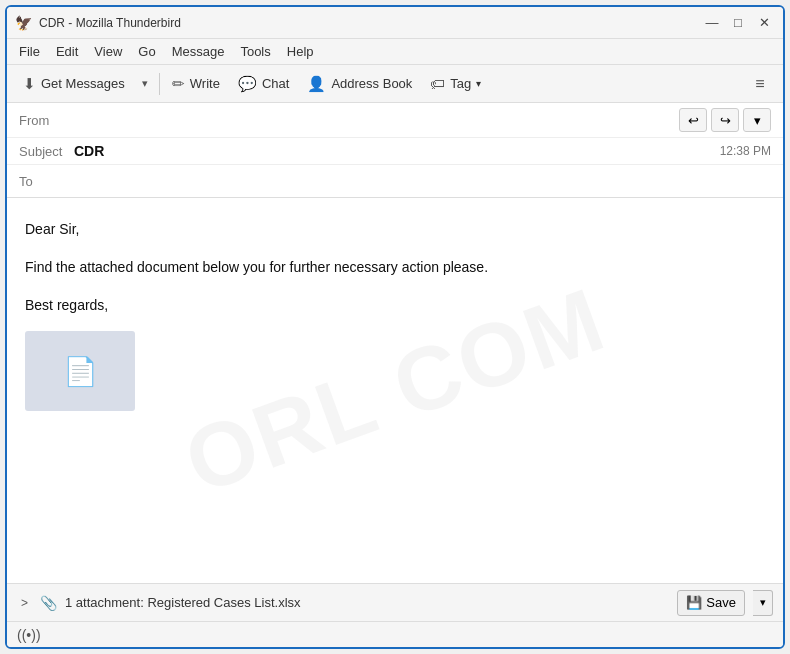  Describe the element at coordinates (478, 84) in the screenshot. I see `tag-dropdown-icon: ▾` at that location.